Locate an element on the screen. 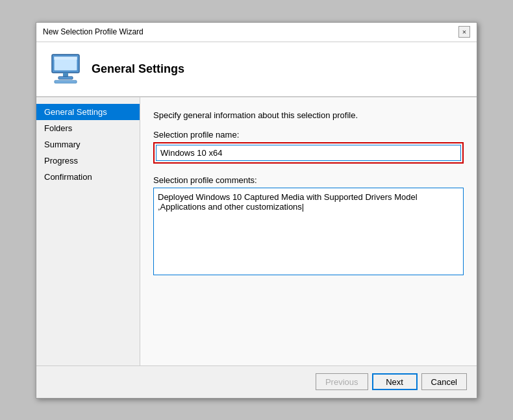  profile-name-group: Selection profile name: is located at coordinates (308, 147).